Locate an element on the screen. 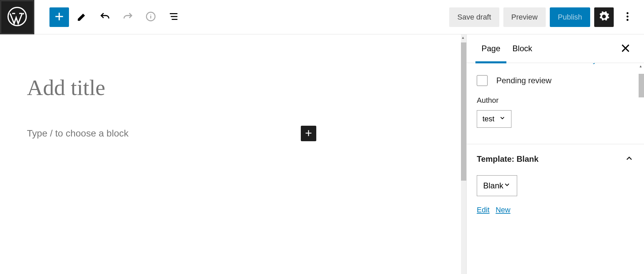 This screenshot has height=274, width=644. preview-button: Preview is located at coordinates (525, 17).